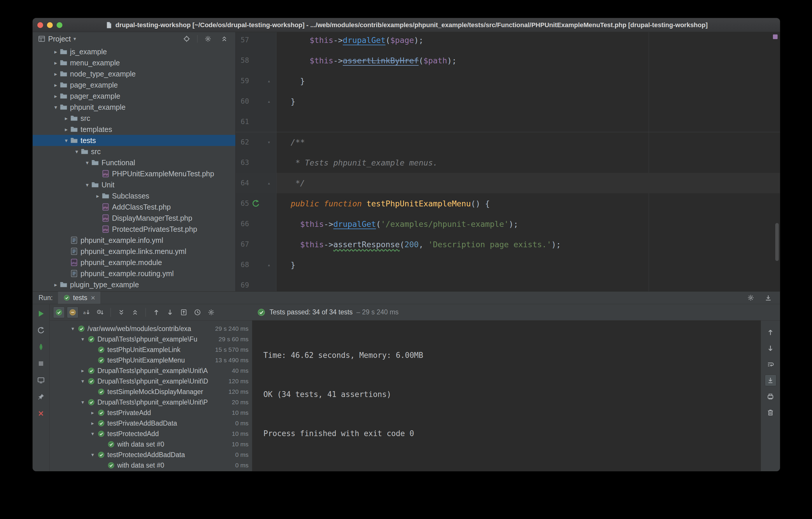 The width and height of the screenshot is (812, 519). I want to click on editor-line-67: 67 $this->assertResponse(200, 'Descripti…, so click(508, 244).